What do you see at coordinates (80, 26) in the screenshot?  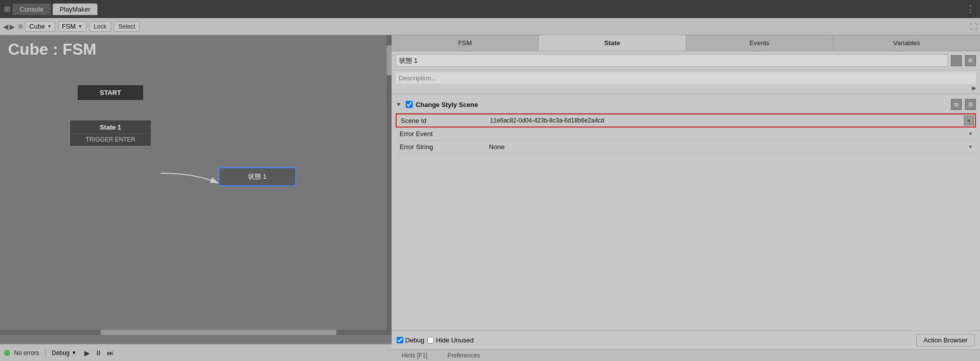 I see `fsm-dropdown-arrow: ▼` at bounding box center [80, 26].